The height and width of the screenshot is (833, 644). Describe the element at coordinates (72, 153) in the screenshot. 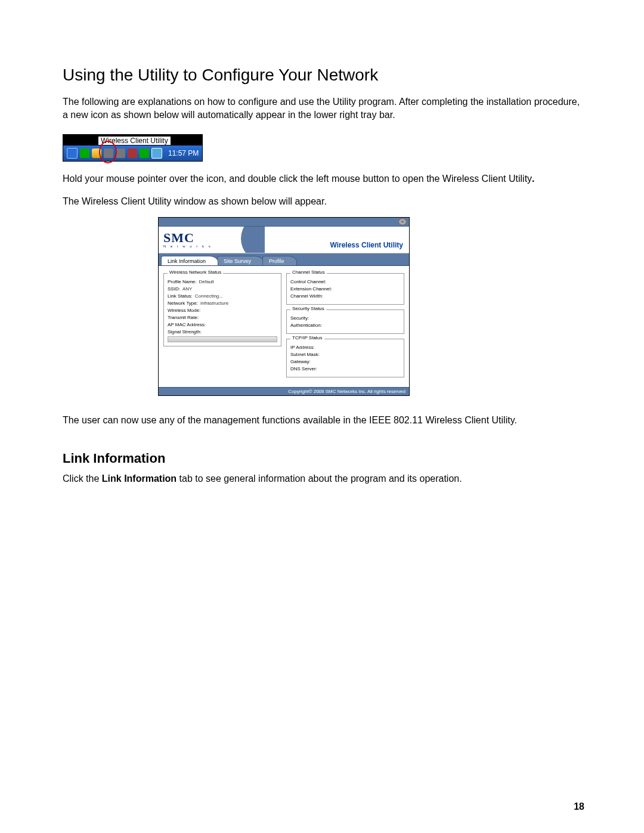

I see `monitor-icon` at that location.